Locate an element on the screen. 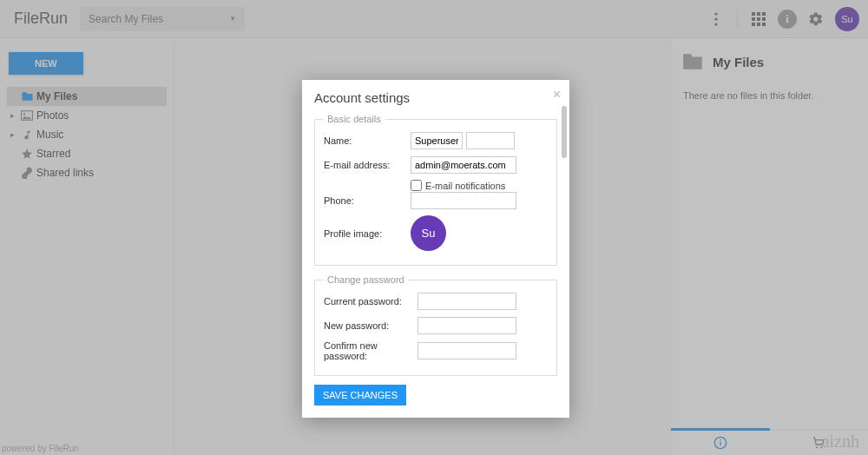  scrollbar is located at coordinates (564, 132).